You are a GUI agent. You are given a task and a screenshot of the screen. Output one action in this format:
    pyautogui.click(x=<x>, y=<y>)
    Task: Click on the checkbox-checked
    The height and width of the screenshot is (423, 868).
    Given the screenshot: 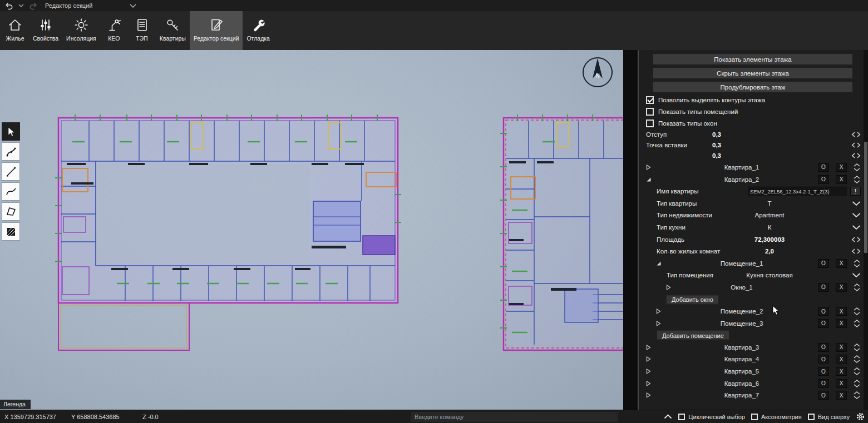 What is the action you would take?
    pyautogui.click(x=650, y=100)
    